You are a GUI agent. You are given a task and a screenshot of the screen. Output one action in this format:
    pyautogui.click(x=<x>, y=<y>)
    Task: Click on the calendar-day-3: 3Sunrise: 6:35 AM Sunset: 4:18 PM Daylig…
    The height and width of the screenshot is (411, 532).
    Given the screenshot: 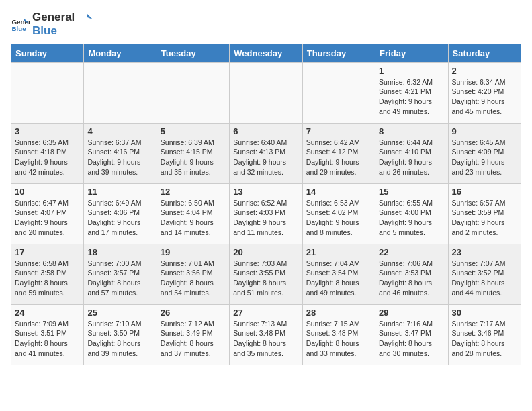 What is the action you would take?
    pyautogui.click(x=48, y=153)
    